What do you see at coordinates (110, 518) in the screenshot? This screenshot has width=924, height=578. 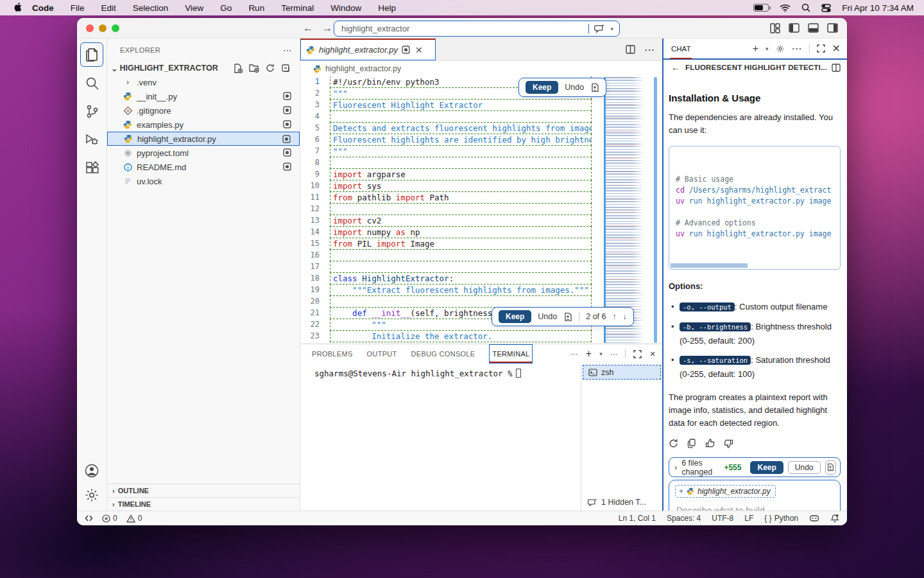 I see `errors-status: 0` at bounding box center [110, 518].